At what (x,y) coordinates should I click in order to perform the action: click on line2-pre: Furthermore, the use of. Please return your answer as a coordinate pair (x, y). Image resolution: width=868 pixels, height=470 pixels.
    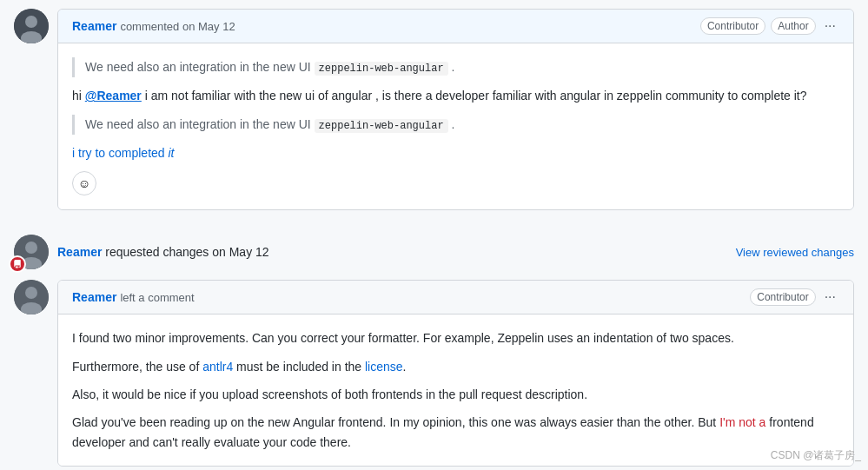
    Looking at the image, I should click on (137, 367).